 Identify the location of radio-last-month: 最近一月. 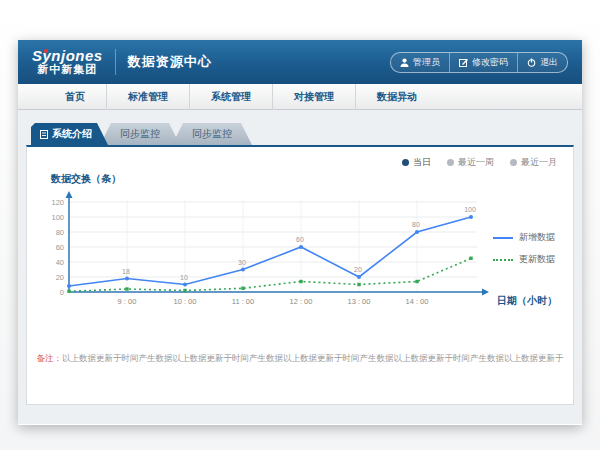
(534, 162).